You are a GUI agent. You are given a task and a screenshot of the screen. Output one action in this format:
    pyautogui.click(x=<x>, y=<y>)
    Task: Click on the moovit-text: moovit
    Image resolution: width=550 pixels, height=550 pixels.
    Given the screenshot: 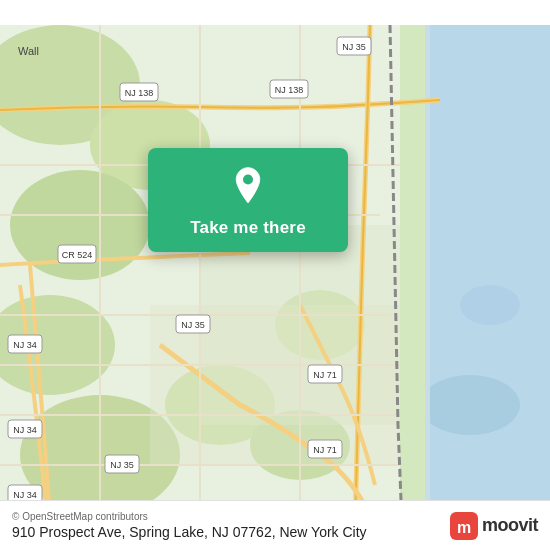 What is the action you would take?
    pyautogui.click(x=510, y=526)
    